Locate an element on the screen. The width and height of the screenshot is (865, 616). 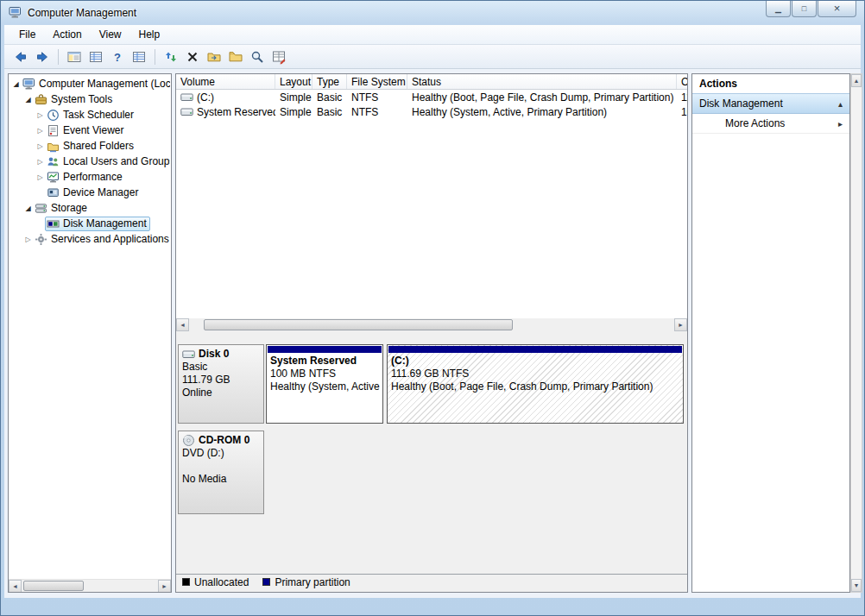
partitions is located at coordinates (475, 473).